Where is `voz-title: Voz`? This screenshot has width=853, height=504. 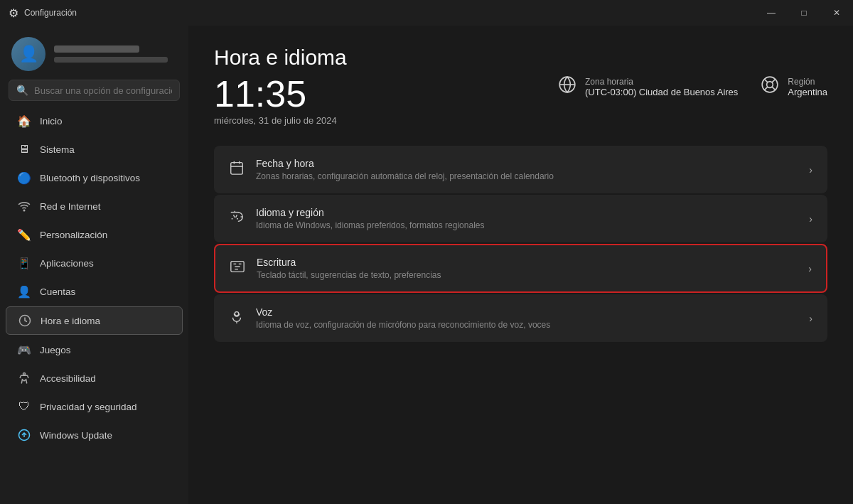
voz-title: Voz is located at coordinates (532, 312).